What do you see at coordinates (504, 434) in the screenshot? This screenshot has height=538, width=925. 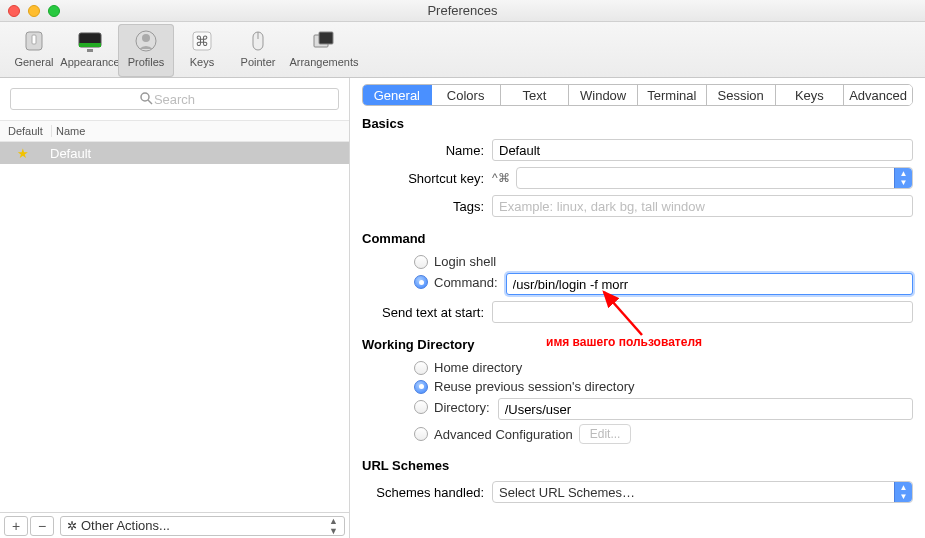 I see `adv-config-radio: Advanced Configuration` at bounding box center [504, 434].